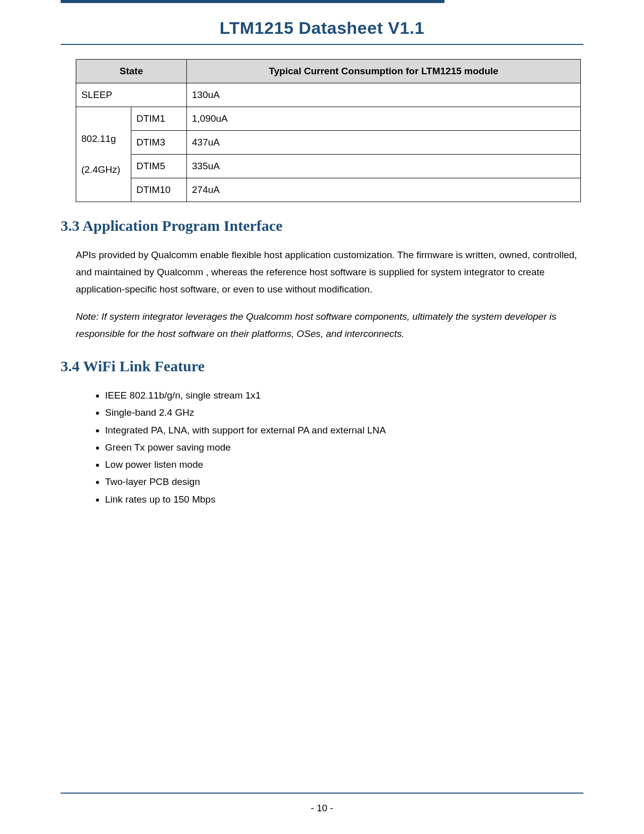 This screenshot has height=834, width=644. I want to click on list-item: Link rates up to 150 Mbps, so click(344, 500).